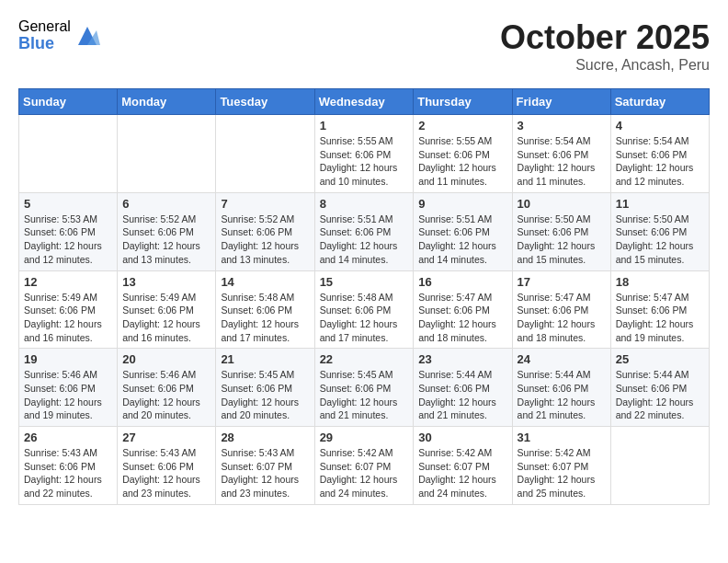  What do you see at coordinates (605, 38) in the screenshot?
I see `month-title: October 2025` at bounding box center [605, 38].